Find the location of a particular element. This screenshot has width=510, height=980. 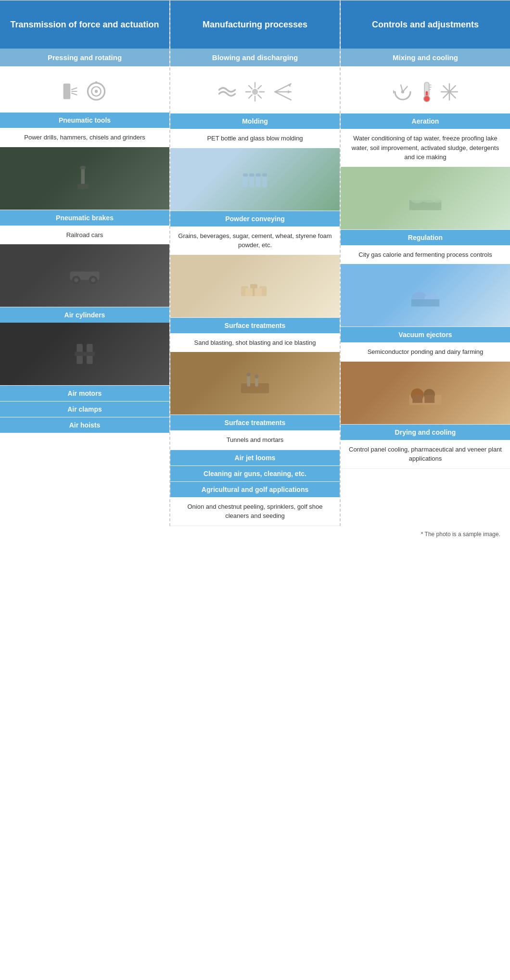

surface-treatments-1-img is located at coordinates (255, 383).